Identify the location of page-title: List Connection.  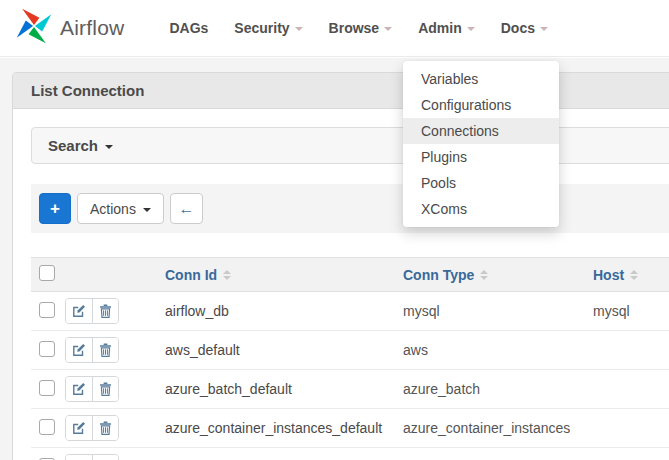
(341, 91).